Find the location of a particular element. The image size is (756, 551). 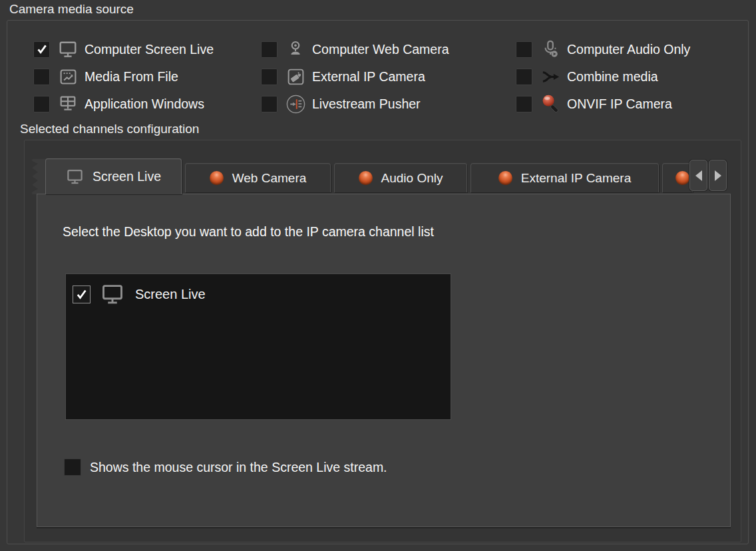

source-option-label: Computer Audio Only is located at coordinates (628, 49).